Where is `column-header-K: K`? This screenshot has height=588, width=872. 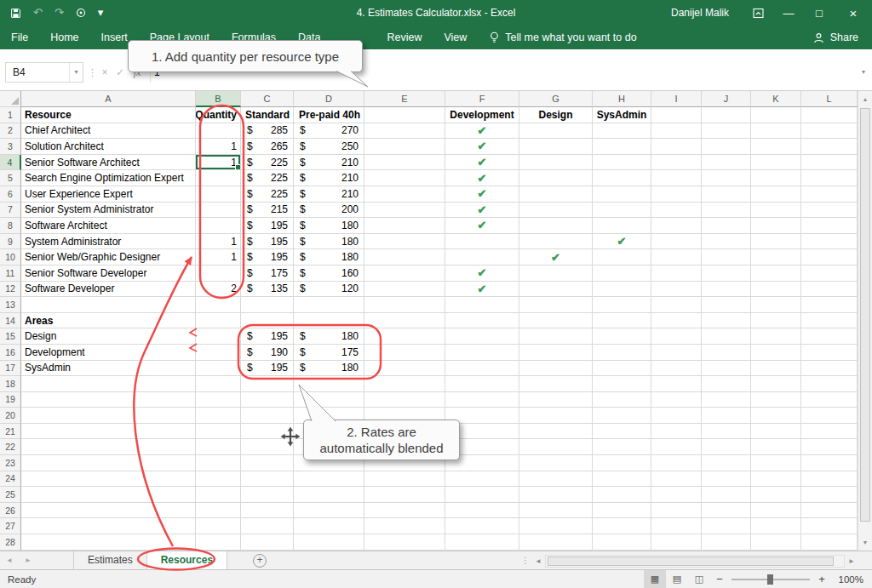
column-header-K: K is located at coordinates (777, 99).